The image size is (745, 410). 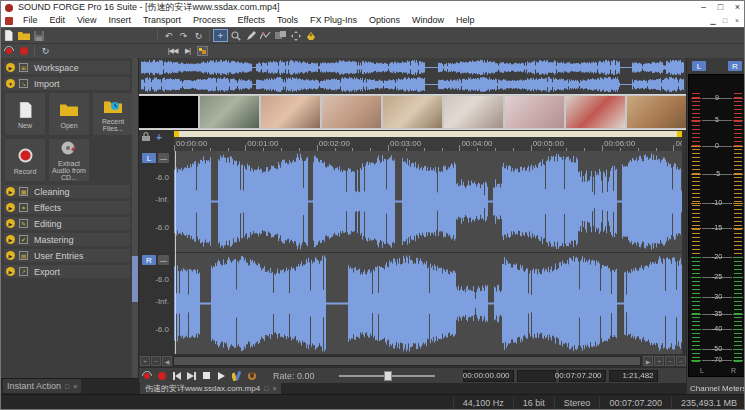 What do you see at coordinates (488, 376) in the screenshot?
I see `cursor-position-field: 00:00:00.000` at bounding box center [488, 376].